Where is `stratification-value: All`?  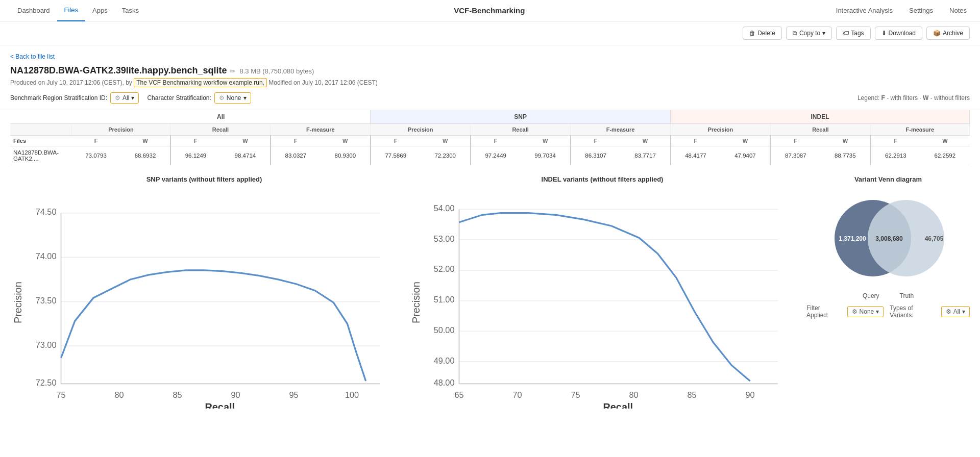
stratification-value: All is located at coordinates (126, 98).